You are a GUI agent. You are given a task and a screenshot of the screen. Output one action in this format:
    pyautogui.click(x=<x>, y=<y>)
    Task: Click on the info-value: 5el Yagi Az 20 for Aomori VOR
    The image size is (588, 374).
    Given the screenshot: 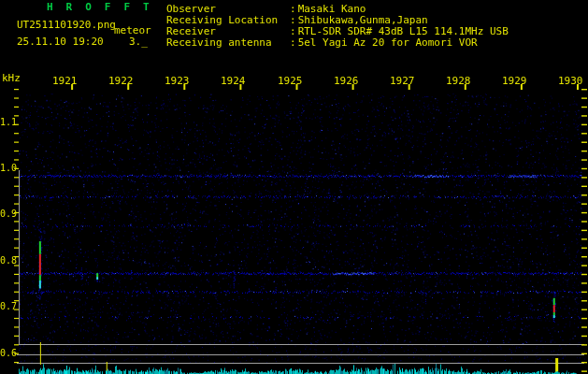 What is the action you would take?
    pyautogui.click(x=388, y=43)
    